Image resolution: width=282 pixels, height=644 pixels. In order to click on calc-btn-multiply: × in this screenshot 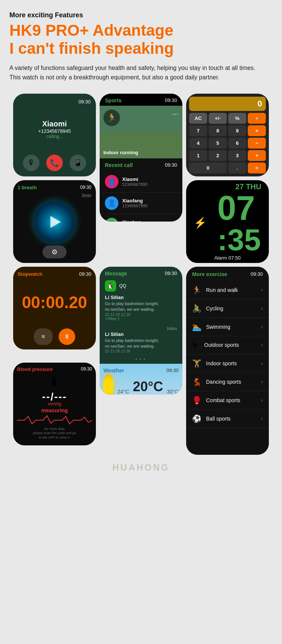, I will do `click(257, 131)`.